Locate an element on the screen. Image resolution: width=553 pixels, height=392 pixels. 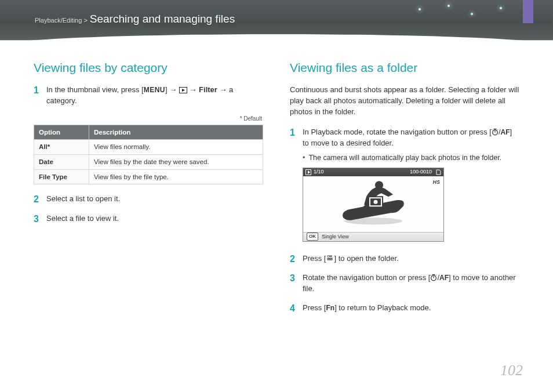
page-title: Searching and managing files is located at coordinates (162, 19).